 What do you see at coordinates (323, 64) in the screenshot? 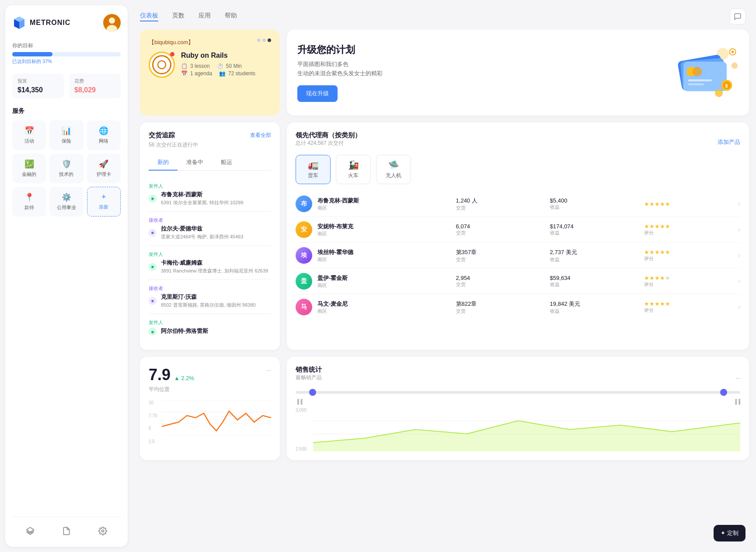
I see `upgrade-desc-line1: 平面插图和我们多色` at bounding box center [323, 64].